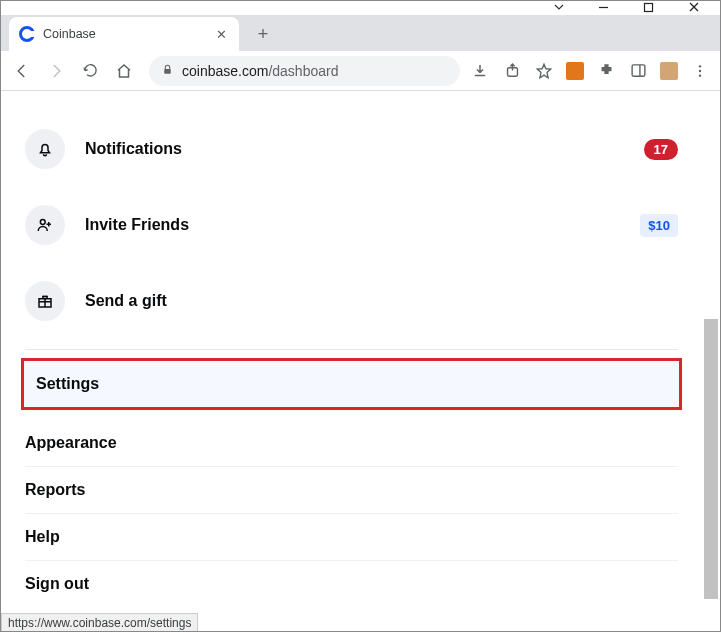 The image size is (721, 632). Describe the element at coordinates (56, 71) in the screenshot. I see `forward-button` at that location.